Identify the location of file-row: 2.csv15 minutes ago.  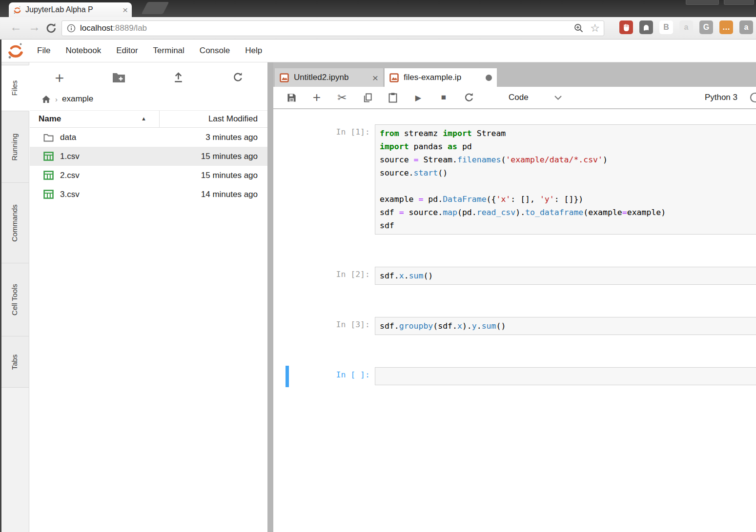
(148, 176).